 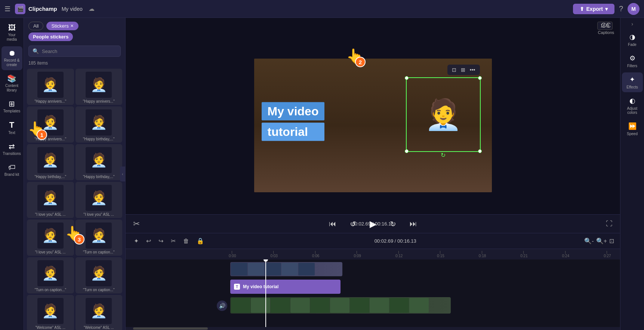 I want to click on add-sticker-button: ✂, so click(x=136, y=224).